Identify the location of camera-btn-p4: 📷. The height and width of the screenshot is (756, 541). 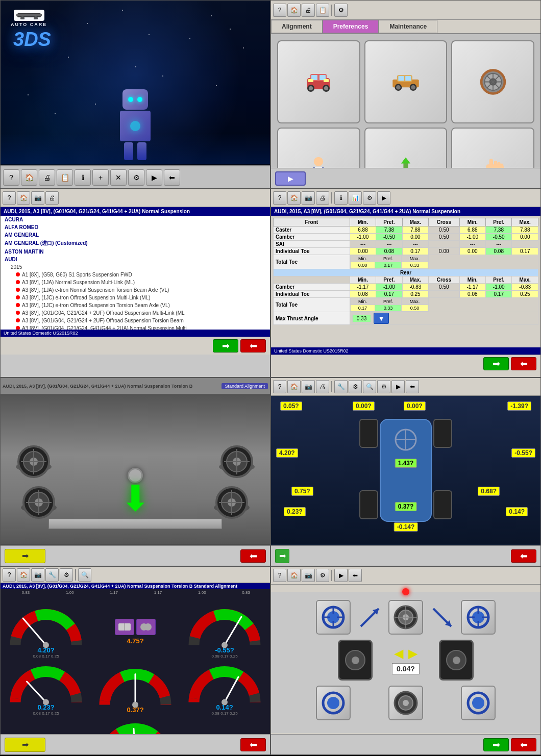
(308, 198).